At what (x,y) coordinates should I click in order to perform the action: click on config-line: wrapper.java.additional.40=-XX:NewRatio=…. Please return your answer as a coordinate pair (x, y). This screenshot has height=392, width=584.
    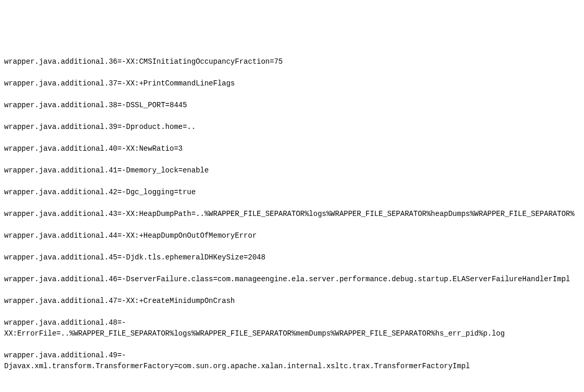
    Looking at the image, I should click on (292, 149).